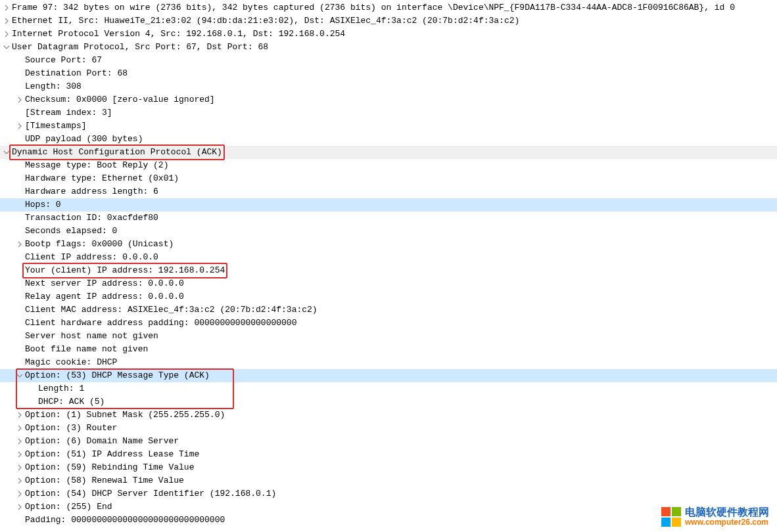  I want to click on tree-row: Option: (54) DHCP Server Identifier (192…, so click(388, 494).